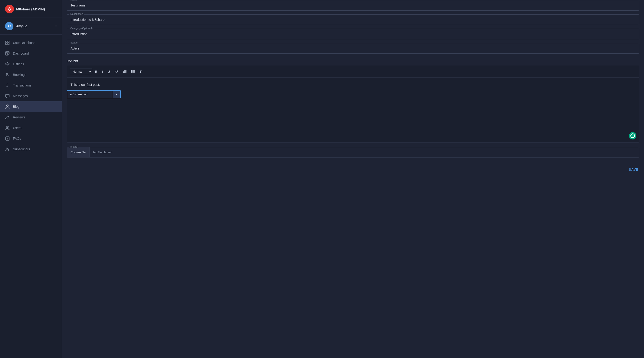 The width and height of the screenshot is (644, 358). Describe the element at coordinates (31, 117) in the screenshot. I see `sidebar-item-reviews: Reviews` at that location.